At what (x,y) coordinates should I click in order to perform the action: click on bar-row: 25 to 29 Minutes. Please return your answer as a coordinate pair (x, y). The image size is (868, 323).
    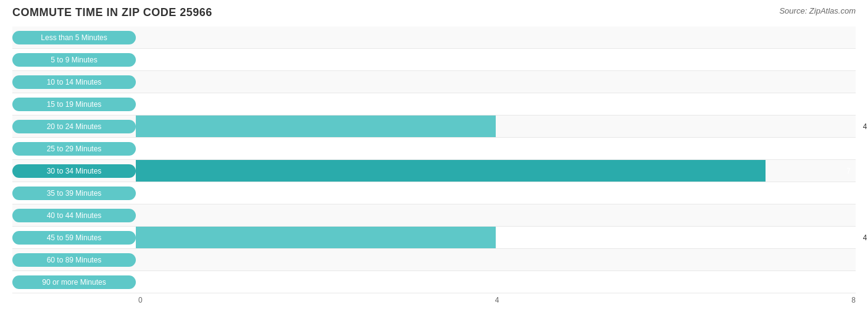
    Looking at the image, I should click on (434, 149).